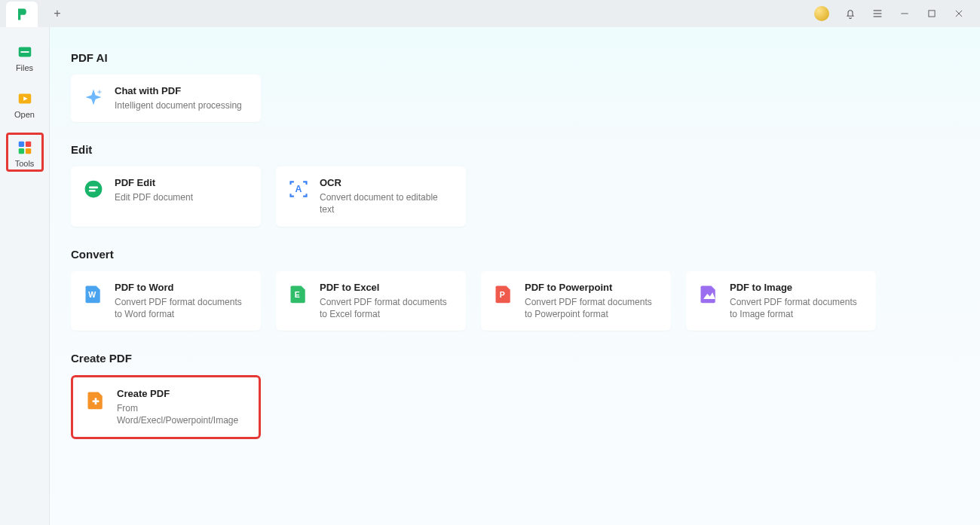  I want to click on card-title: PDF to Word, so click(182, 288).